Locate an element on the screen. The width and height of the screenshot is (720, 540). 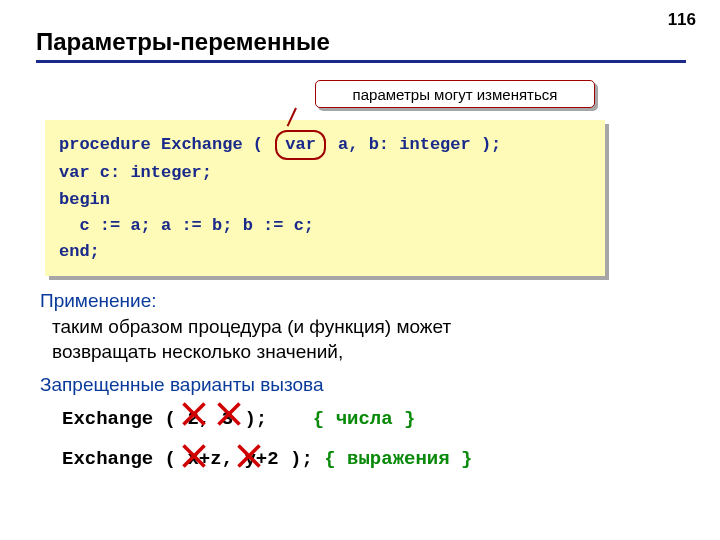
page-number: 116 is located at coordinates (682, 20).